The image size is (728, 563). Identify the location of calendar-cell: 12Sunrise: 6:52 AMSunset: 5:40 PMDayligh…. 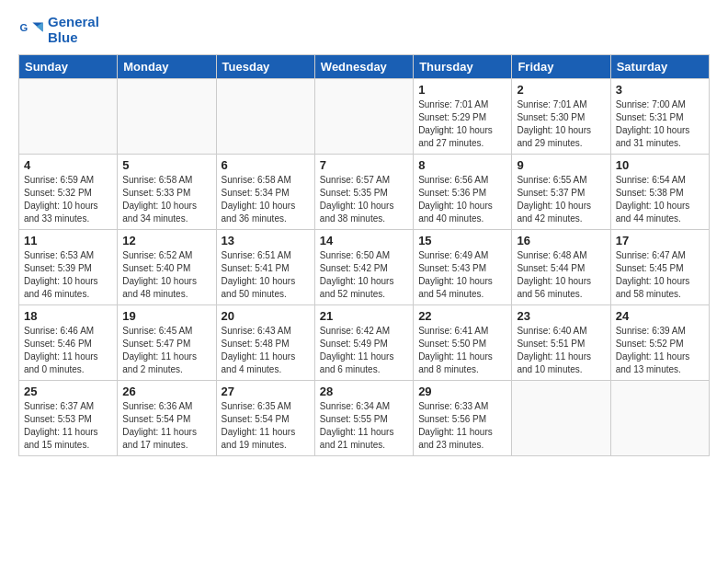
(167, 268).